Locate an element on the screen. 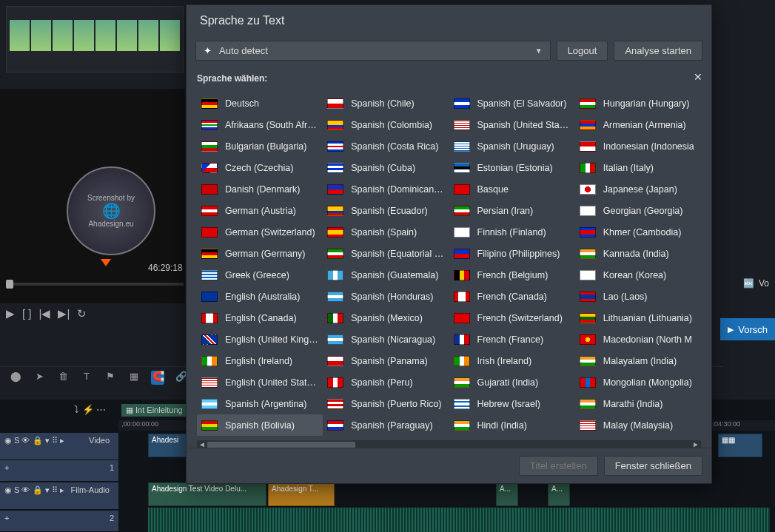 This screenshot has height=532, width=775. language-option: Afrikaans (South Africa) is located at coordinates (260, 124).